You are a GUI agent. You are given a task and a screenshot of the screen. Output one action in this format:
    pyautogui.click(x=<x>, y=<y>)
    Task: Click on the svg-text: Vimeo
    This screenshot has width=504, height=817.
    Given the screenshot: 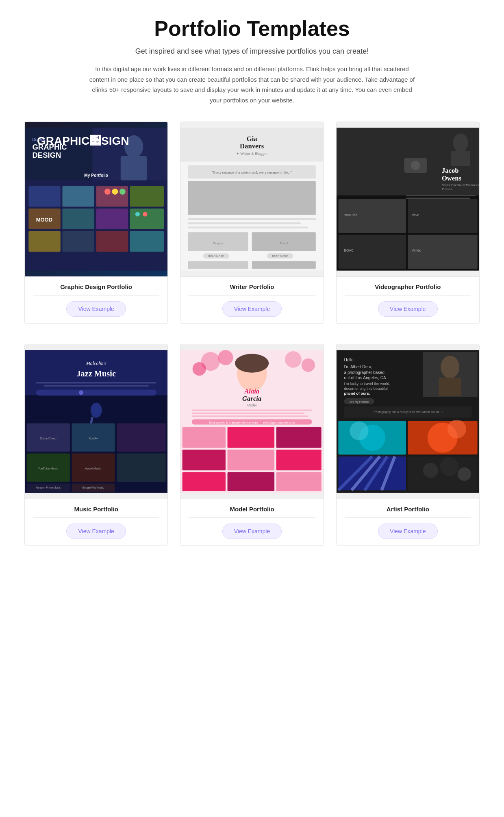 What is the action you would take?
    pyautogui.click(x=417, y=250)
    